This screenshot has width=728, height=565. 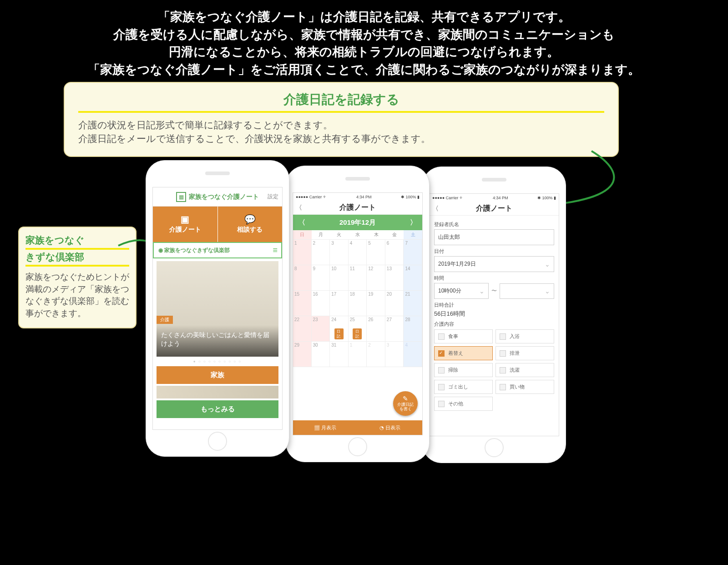 I want to click on kizuna-bar: ◉ 家族をつなぐきずな倶楽部 ≡, so click(x=217, y=250).